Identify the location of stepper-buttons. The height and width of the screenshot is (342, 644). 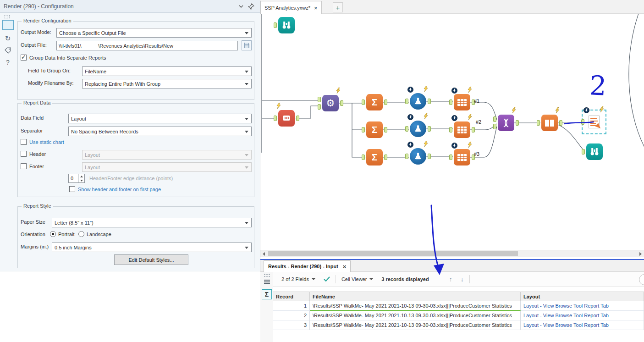
(82, 178).